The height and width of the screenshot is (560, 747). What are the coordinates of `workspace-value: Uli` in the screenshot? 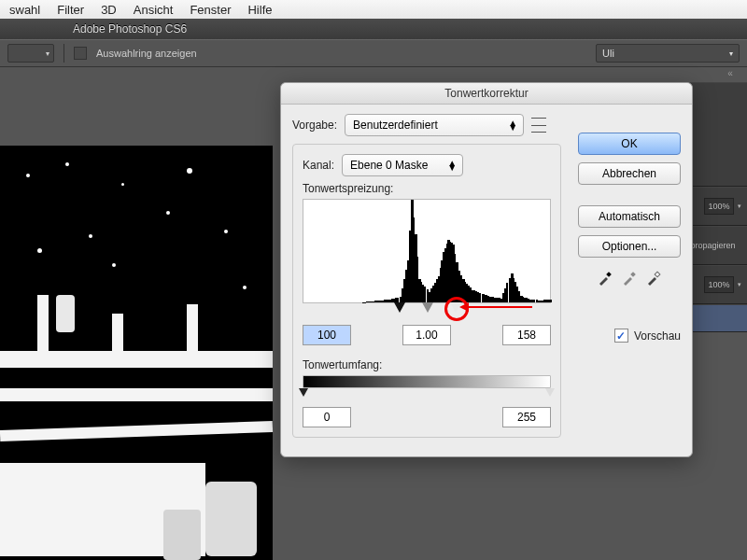 It's located at (609, 53).